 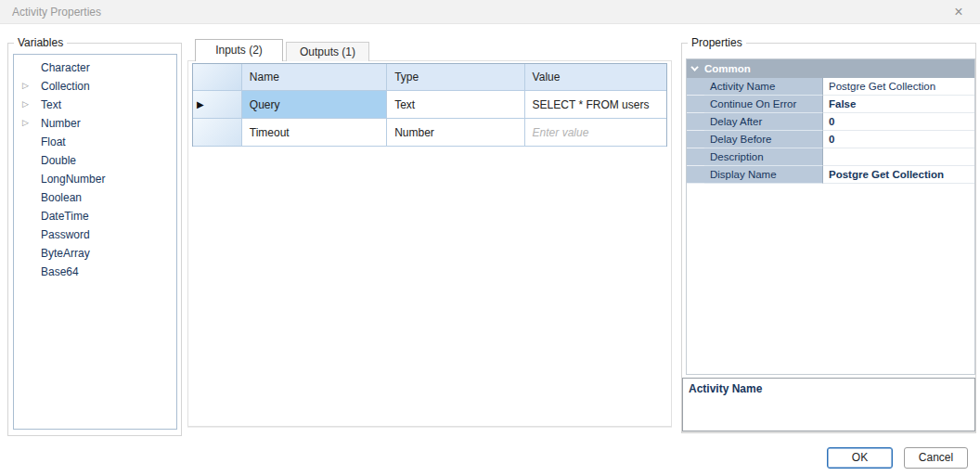 What do you see at coordinates (829, 389) in the screenshot?
I see `property-help-title: Activity Name` at bounding box center [829, 389].